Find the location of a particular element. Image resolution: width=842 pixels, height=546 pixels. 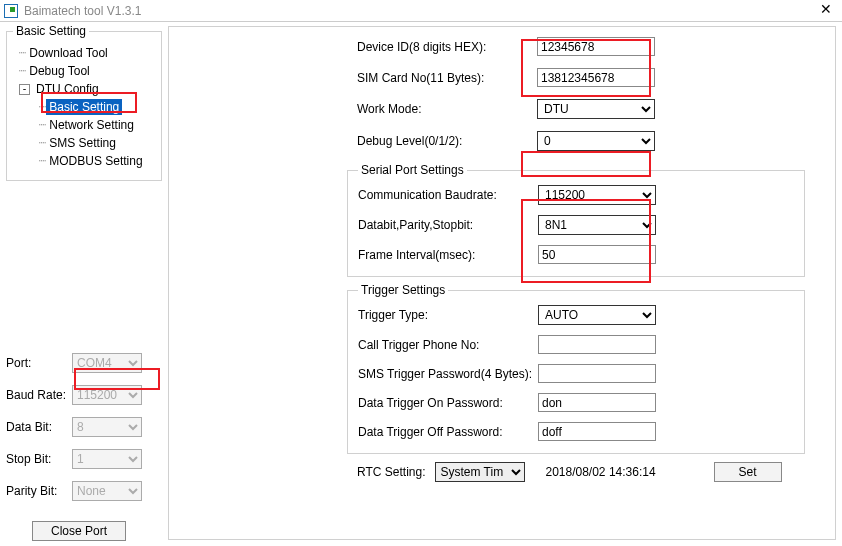

stop-bit-label: Stop Bit: is located at coordinates (39, 459).